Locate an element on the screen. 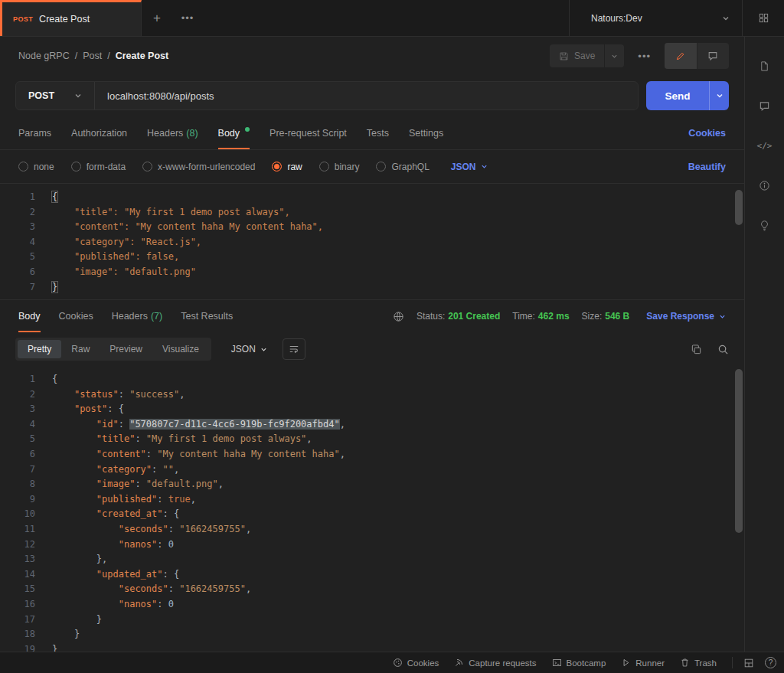 This screenshot has width=784, height=673. tab-params: Params is located at coordinates (35, 133).